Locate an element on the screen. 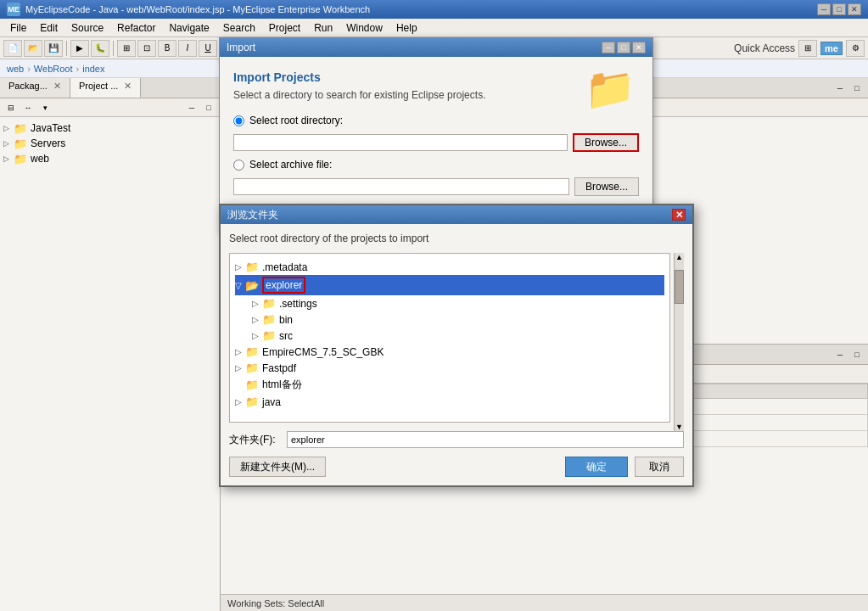 The height and width of the screenshot is (611, 868). tree-scrollbar: ▲ ▼ is located at coordinates (679, 342).